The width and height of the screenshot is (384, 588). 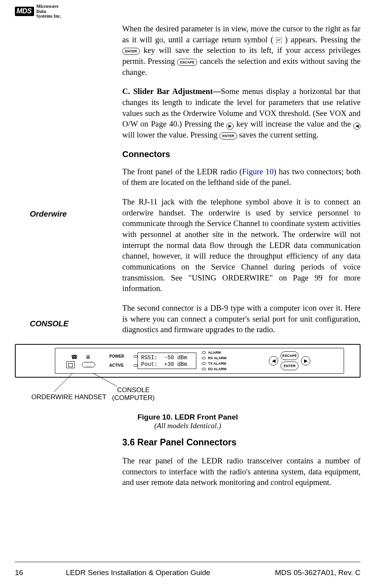 I want to click on paragraph-front-panel: The front panel of the LEDR radio (Figur…, so click(x=241, y=177).